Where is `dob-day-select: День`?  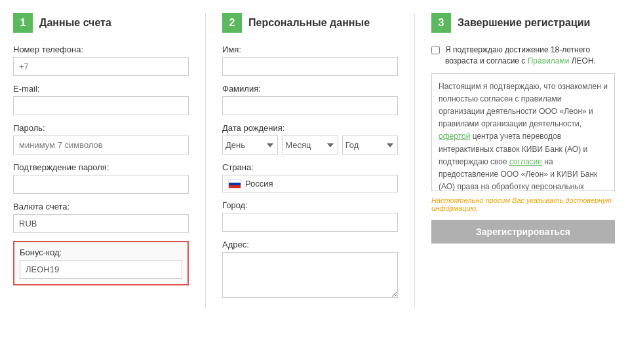
dob-day-select: День is located at coordinates (250, 145).